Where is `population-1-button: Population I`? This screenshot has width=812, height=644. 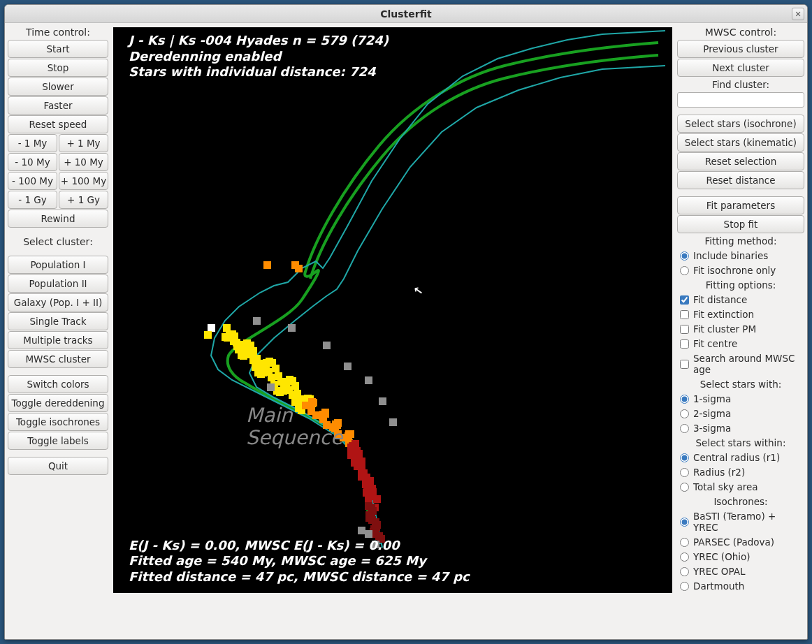
population-1-button: Population I is located at coordinates (58, 265).